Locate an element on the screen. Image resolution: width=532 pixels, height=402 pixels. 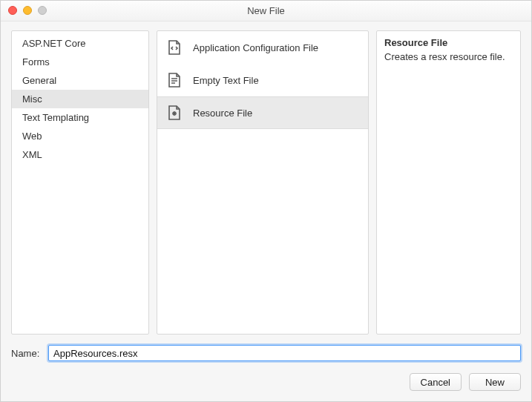
template-label: Empty Text File is located at coordinates (226, 80).